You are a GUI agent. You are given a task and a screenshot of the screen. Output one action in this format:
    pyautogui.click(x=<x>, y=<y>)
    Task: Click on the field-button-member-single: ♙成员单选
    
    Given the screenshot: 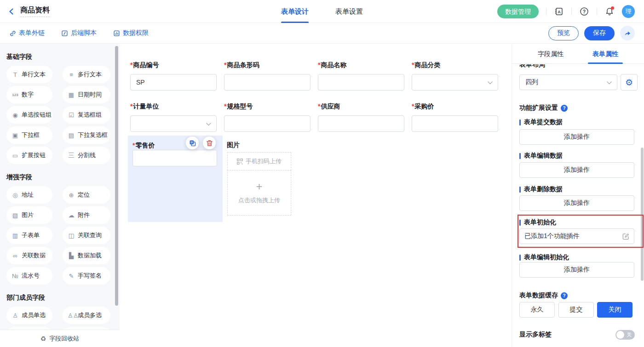 What is the action you would take?
    pyautogui.click(x=29, y=315)
    